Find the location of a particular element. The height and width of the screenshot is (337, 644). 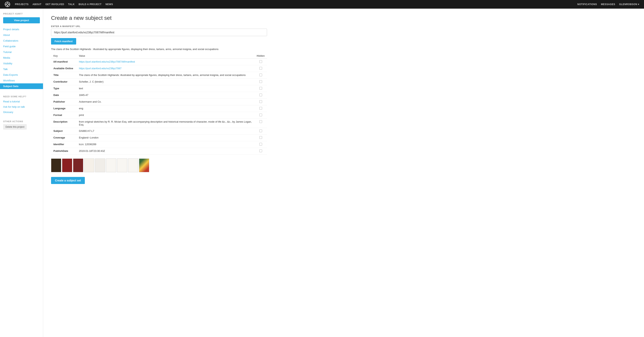

nav-talk: TALK is located at coordinates (72, 4).